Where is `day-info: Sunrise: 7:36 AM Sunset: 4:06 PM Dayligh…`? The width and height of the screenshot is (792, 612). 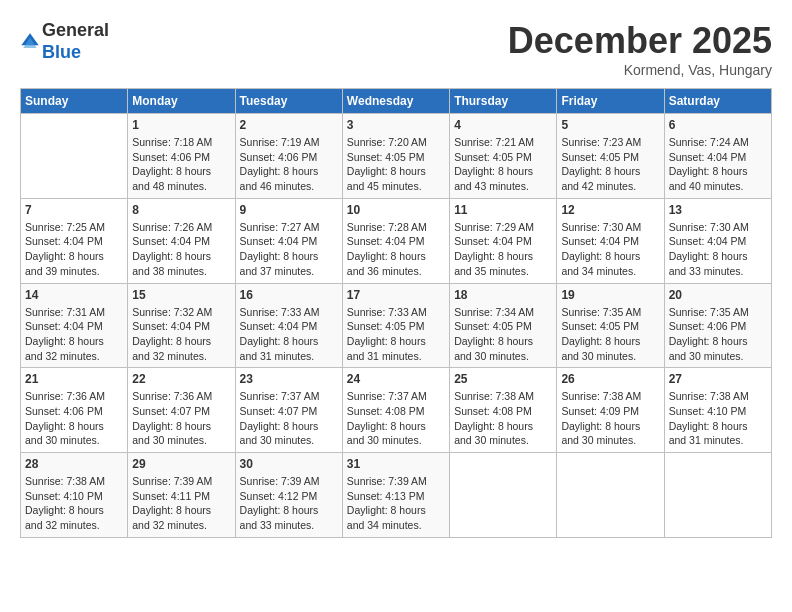
day-info: Sunrise: 7:36 AM Sunset: 4:06 PM Dayligh… is located at coordinates (74, 418).